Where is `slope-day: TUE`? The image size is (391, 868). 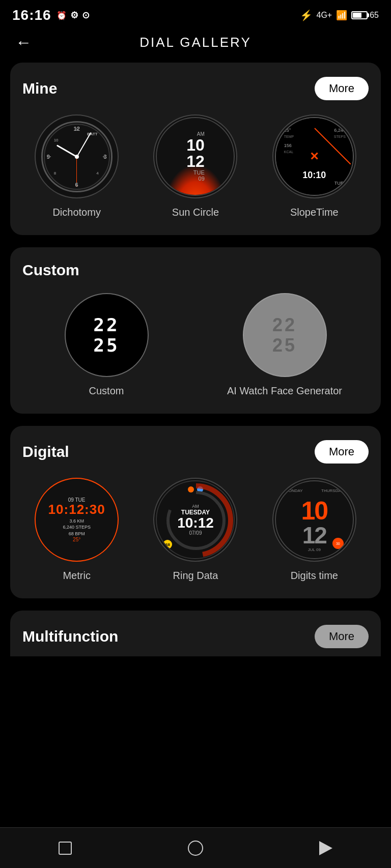 slope-day: TUE is located at coordinates (339, 183).